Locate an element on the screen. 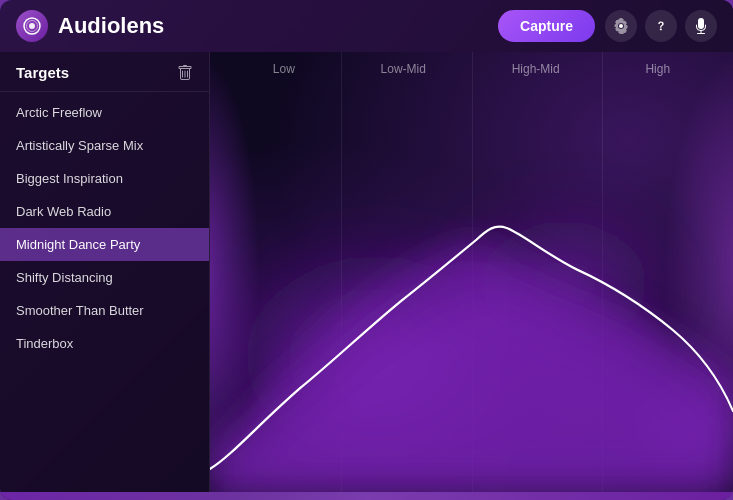  sidebar-item-dark-web-radio: Dark Web Radio is located at coordinates (104, 212).